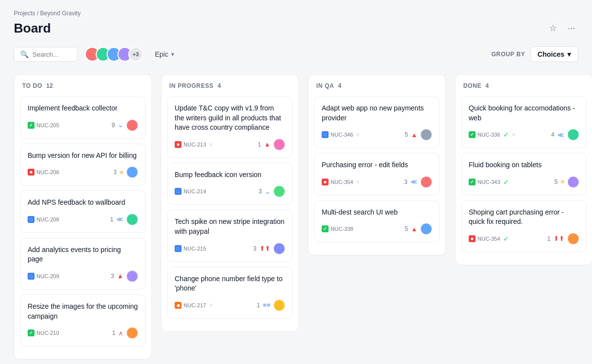  Describe the element at coordinates (553, 28) in the screenshot. I see `star-button: ☆` at that location.